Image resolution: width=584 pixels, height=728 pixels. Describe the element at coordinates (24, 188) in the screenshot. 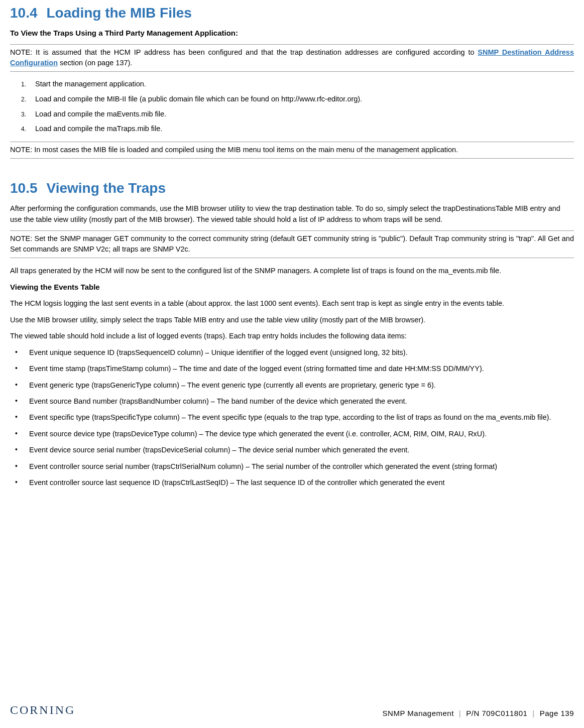

I see `section-number: 10.5` at that location.